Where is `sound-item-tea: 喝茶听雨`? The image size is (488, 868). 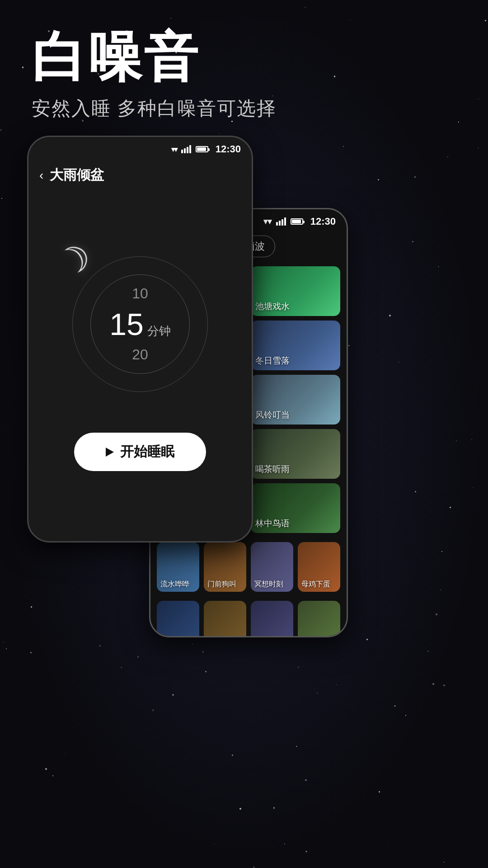 sound-item-tea: 喝茶听雨 is located at coordinates (296, 454).